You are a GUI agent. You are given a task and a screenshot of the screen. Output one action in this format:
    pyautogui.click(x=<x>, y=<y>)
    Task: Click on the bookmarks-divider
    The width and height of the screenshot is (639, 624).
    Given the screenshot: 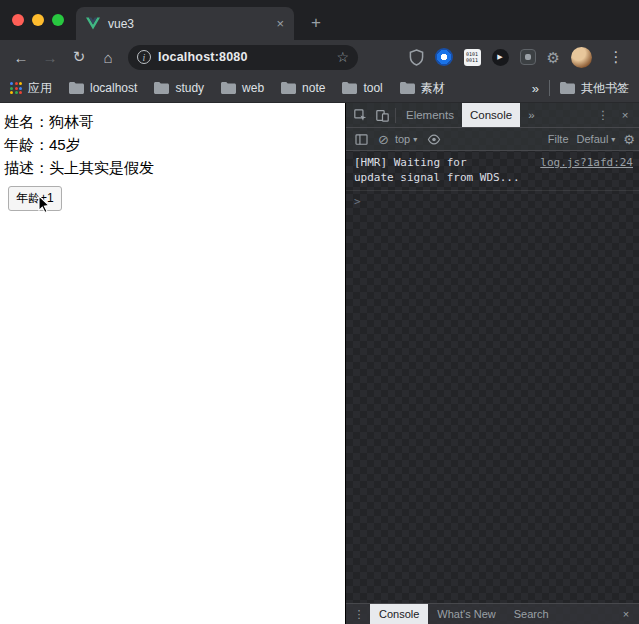 What is the action you would take?
    pyautogui.click(x=550, y=88)
    